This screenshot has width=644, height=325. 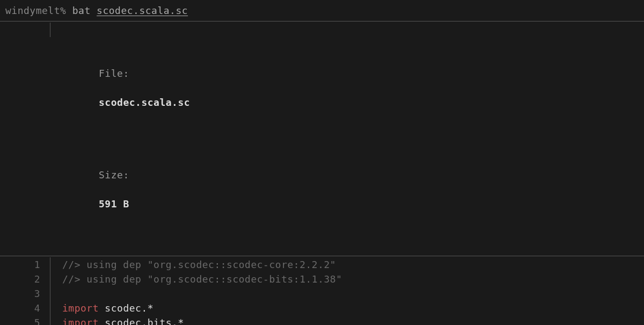 What do you see at coordinates (25, 320) in the screenshot?
I see `line-number: 5` at bounding box center [25, 320].